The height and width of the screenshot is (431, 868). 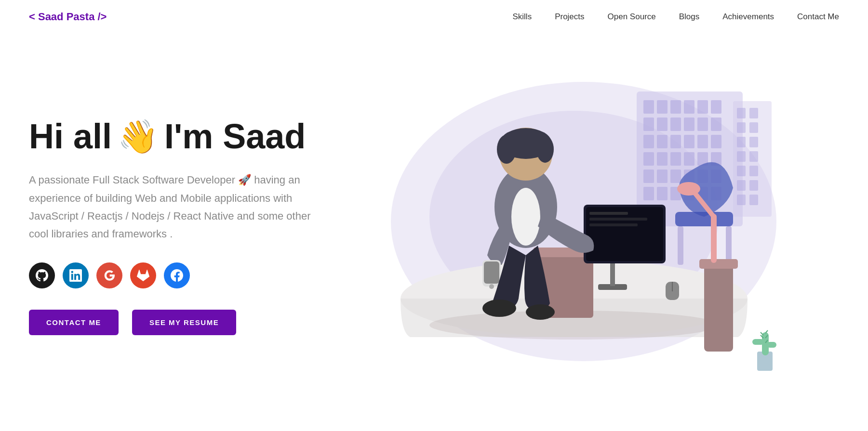 What do you see at coordinates (76, 275) in the screenshot?
I see `linkedin-link` at bounding box center [76, 275].